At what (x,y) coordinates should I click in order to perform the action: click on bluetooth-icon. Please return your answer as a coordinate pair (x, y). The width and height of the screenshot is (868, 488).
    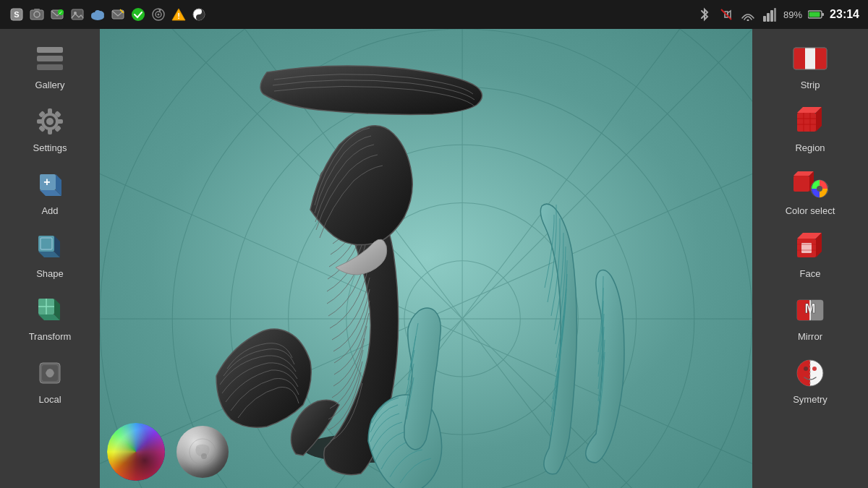
    Looking at the image, I should click on (705, 14).